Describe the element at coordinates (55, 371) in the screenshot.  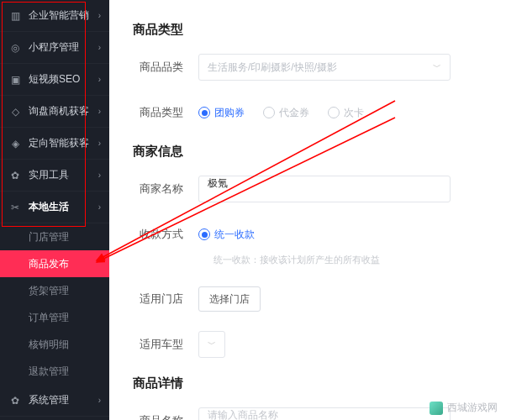
I see `sidebar-subitem-refund-manage: 退款管理` at that location.